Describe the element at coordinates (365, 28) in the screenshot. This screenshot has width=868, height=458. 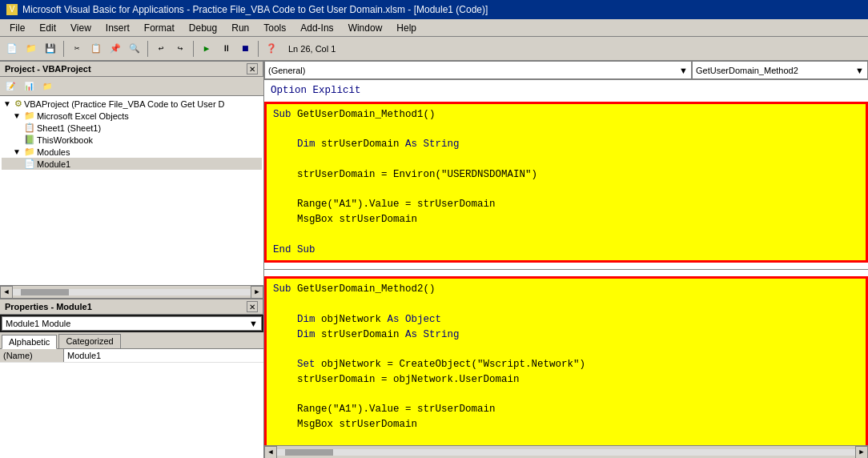
I see `menu-window: Window` at that location.